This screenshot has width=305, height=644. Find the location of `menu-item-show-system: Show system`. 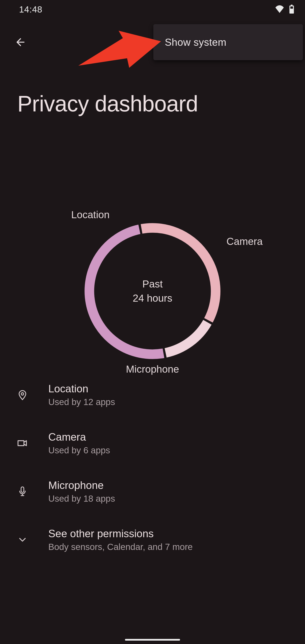

menu-item-show-system: Show system is located at coordinates (196, 42).